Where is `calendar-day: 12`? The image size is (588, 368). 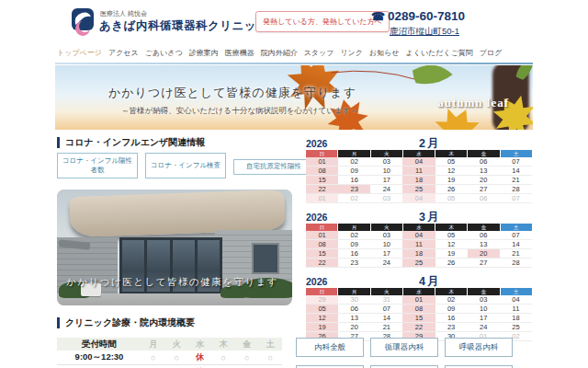
calendar-day: 12 is located at coordinates (452, 245).